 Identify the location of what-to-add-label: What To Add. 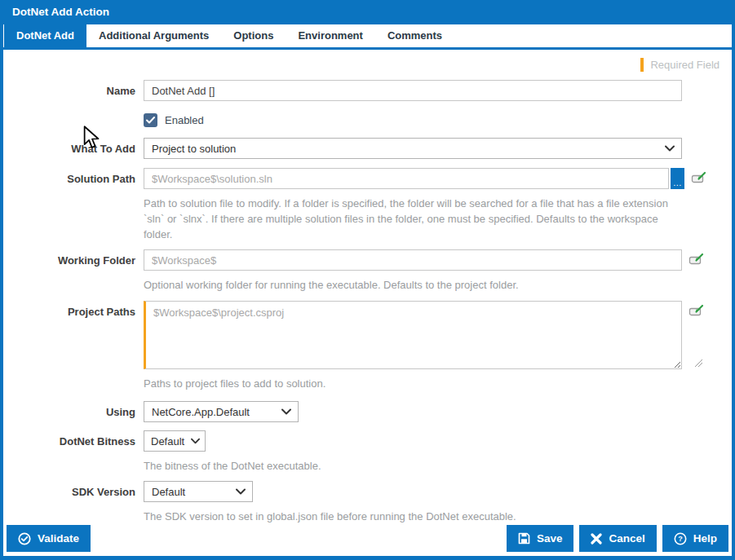
(73, 147).